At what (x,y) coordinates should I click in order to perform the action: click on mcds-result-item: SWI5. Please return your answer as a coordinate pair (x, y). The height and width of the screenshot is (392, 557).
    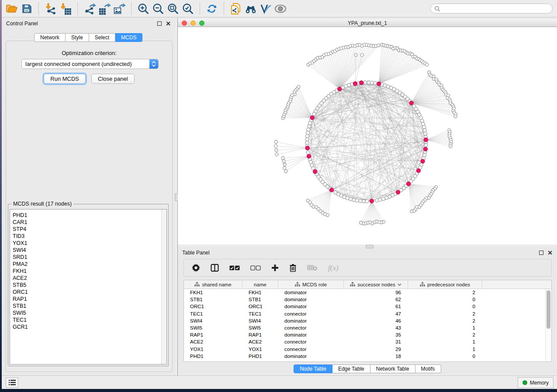
    Looking at the image, I should click on (86, 313).